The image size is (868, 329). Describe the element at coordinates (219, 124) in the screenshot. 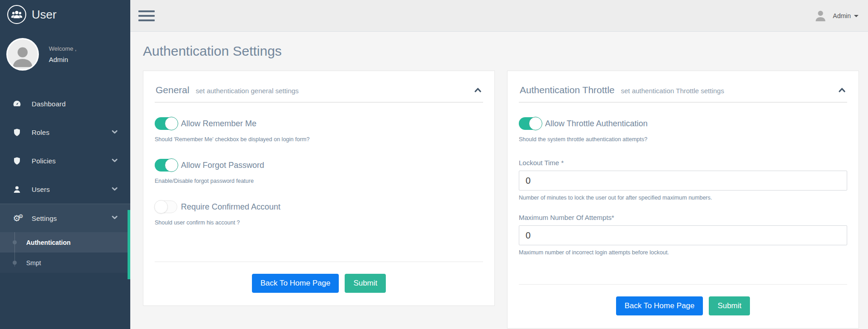

I see `toggle-label: Allow Remember Me` at that location.